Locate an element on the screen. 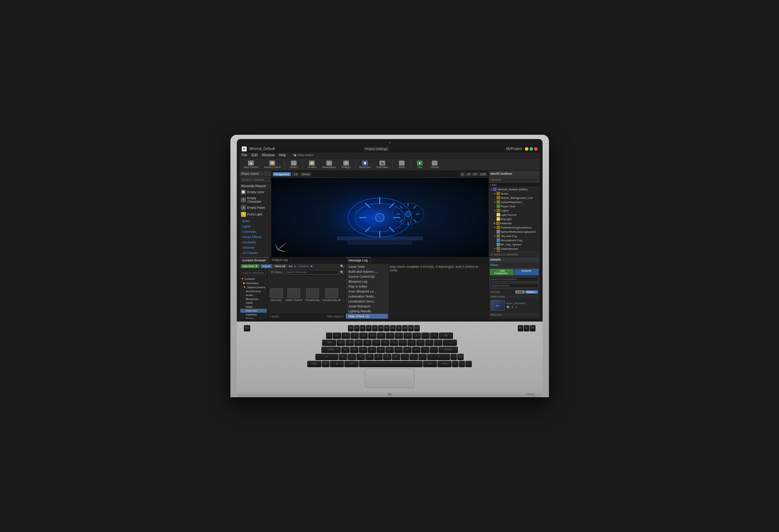 This screenshot has width=779, height=532. key-comma: , is located at coordinates (405, 357).